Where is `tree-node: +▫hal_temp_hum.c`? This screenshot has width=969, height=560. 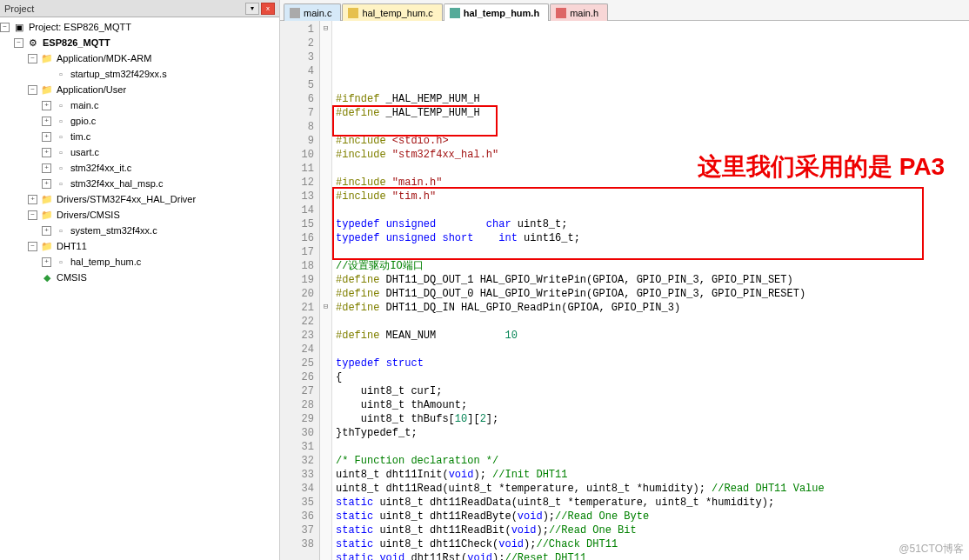
tree-node: +▫hal_temp_hum.c is located at coordinates (139, 262).